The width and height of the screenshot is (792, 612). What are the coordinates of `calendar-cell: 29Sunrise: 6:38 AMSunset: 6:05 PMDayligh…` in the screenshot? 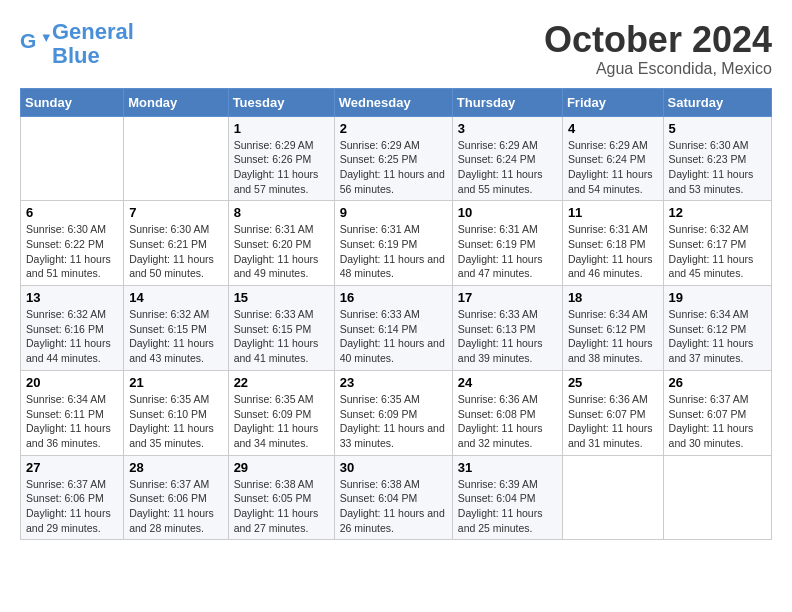 It's located at (281, 498).